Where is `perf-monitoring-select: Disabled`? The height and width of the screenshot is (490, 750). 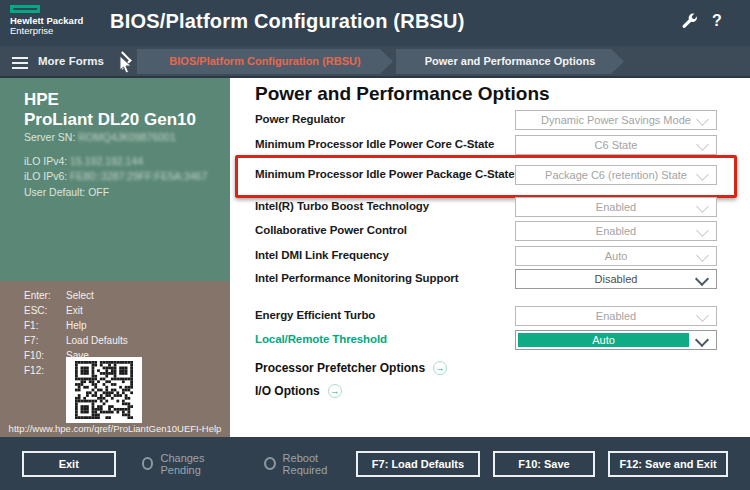 perf-monitoring-select: Disabled is located at coordinates (616, 279).